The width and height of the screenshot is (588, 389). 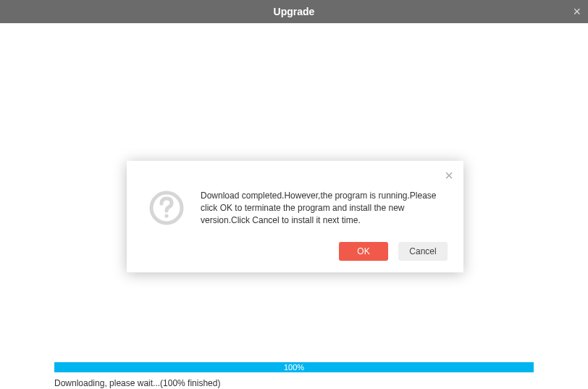 What do you see at coordinates (294, 367) in the screenshot?
I see `progress-bar: 100%` at bounding box center [294, 367].